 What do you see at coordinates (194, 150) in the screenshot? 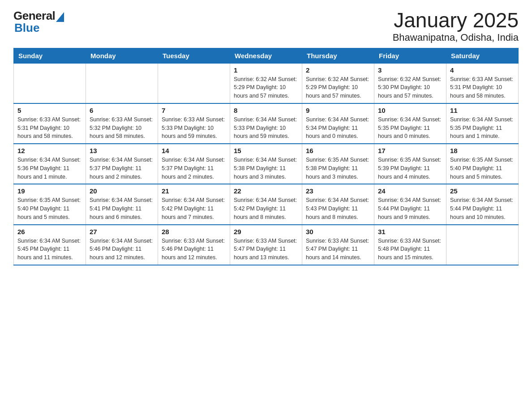
I see `day-number: 14` at bounding box center [194, 150].